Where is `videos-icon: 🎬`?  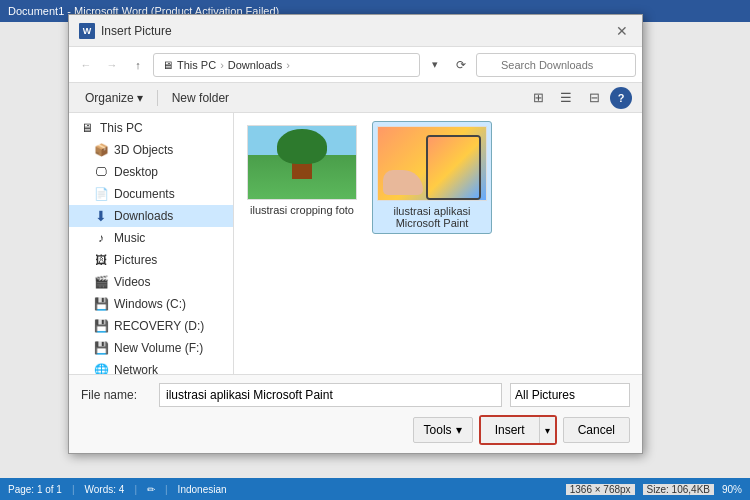 videos-icon: 🎬 is located at coordinates (101, 282).